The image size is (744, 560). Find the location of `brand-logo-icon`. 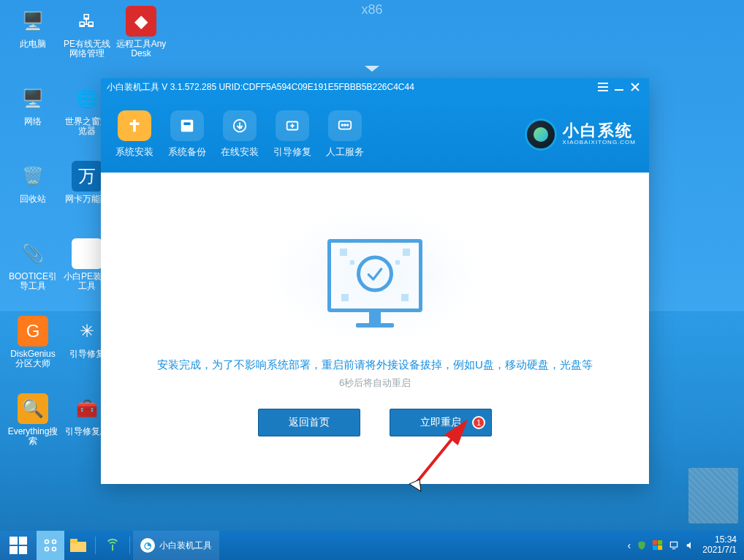

brand-logo-icon is located at coordinates (541, 135).